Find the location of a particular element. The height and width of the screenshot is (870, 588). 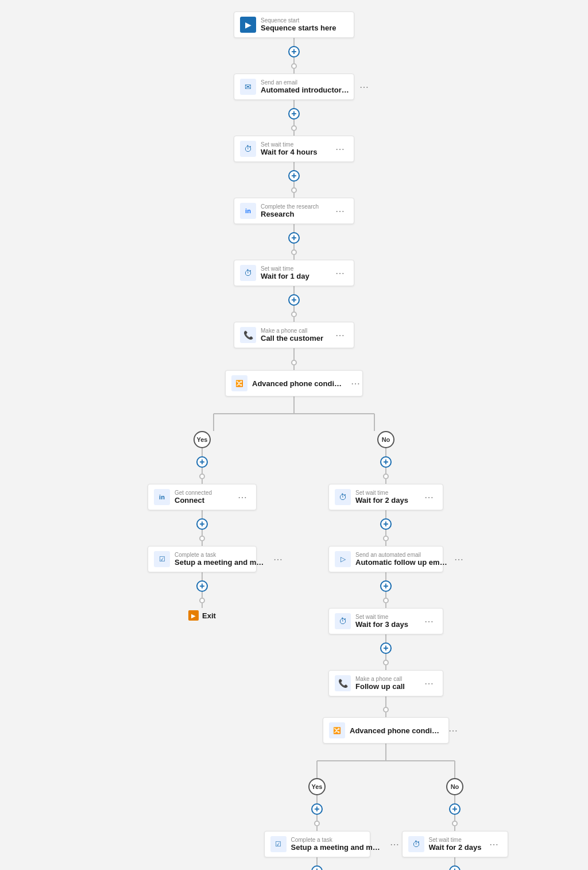

followup-call-text: Make a phone call Follow up call is located at coordinates (386, 683).